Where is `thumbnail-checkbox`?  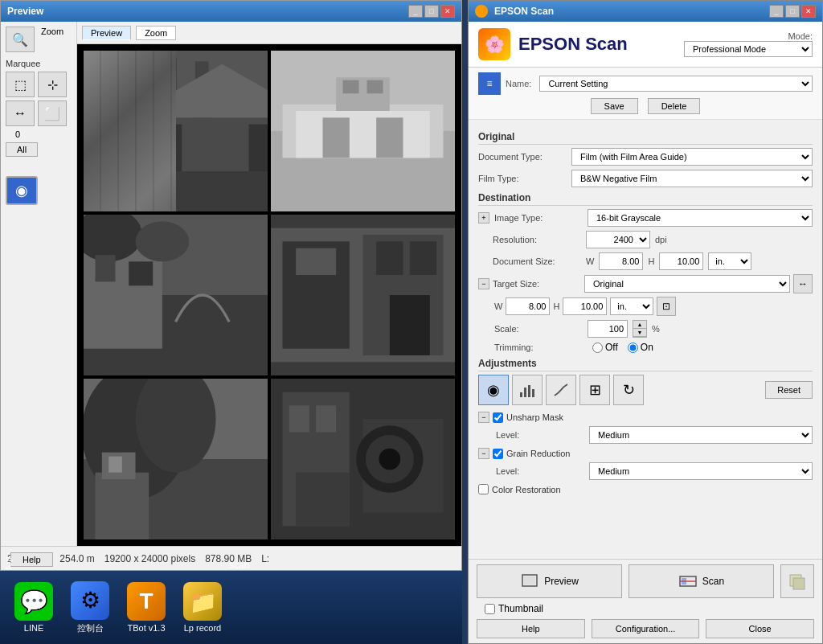 thumbnail-checkbox is located at coordinates (490, 609).